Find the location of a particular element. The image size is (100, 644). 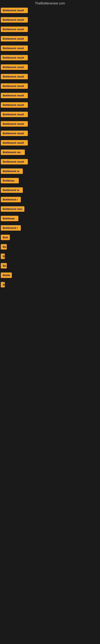

bottleneck-badge: Bottlenee is located at coordinates (9, 218).